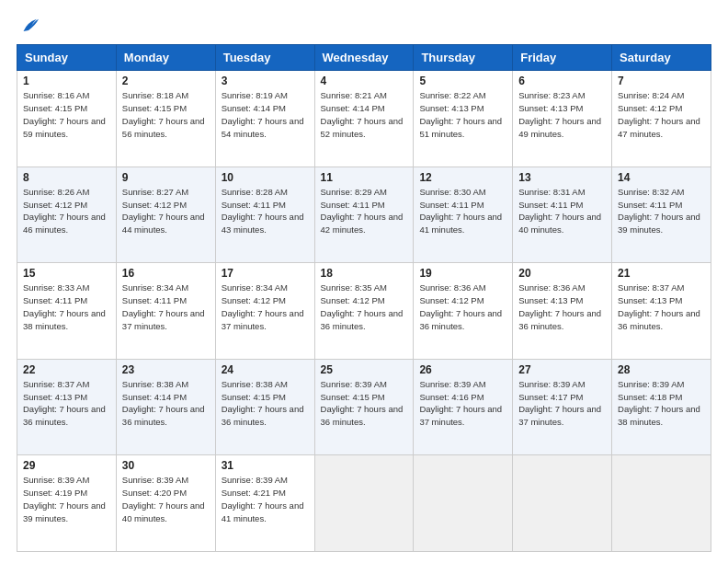 The image size is (728, 563). What do you see at coordinates (67, 504) in the screenshot?
I see `calendar-cell: 29Sunrise: 8:39 AMSunset: 4:19 PMDayligh…` at bounding box center [67, 504].